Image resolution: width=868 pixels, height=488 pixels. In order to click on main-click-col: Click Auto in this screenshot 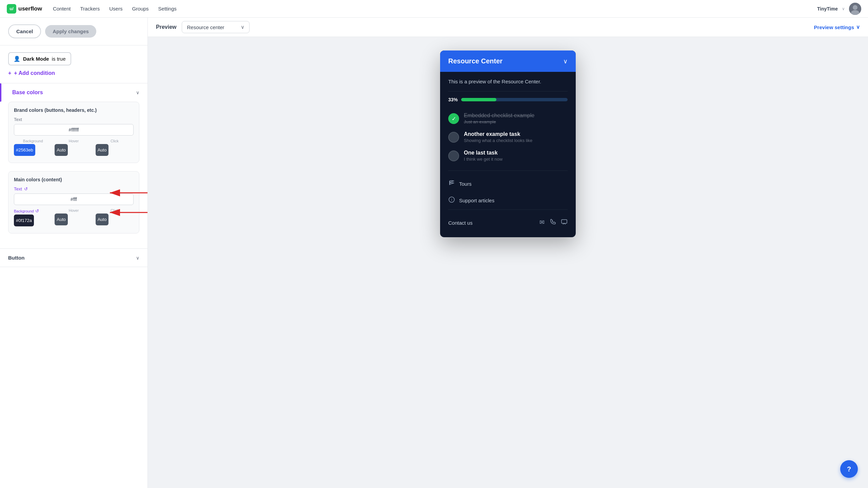, I will do `click(115, 218)`.